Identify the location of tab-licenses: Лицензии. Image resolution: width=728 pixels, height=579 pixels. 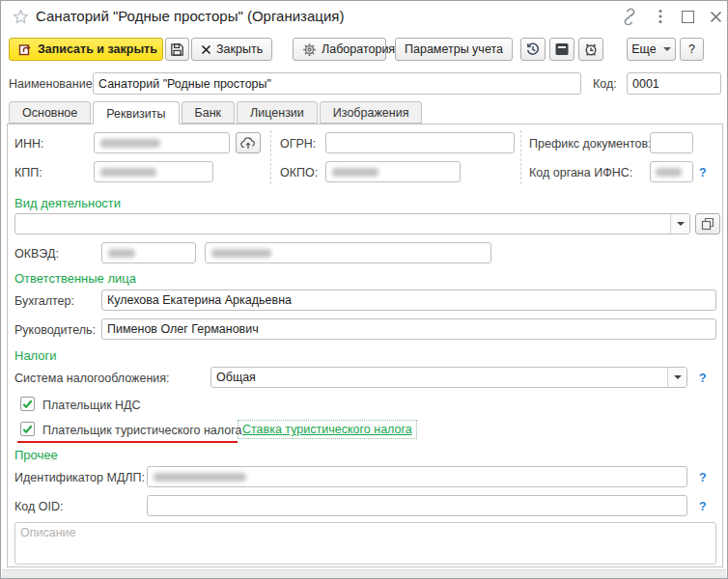
(277, 112).